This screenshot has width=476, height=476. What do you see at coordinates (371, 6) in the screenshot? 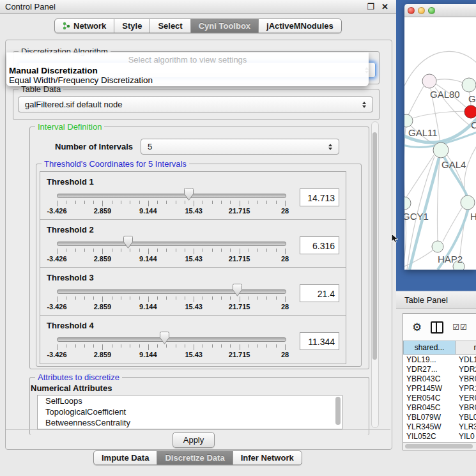
I see `float-window-icon: ❐` at bounding box center [371, 6].